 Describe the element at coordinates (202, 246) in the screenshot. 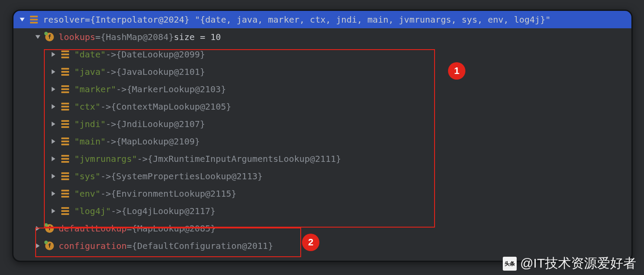

I see `var-value: {DefaultConfiguration@2011}` at that location.